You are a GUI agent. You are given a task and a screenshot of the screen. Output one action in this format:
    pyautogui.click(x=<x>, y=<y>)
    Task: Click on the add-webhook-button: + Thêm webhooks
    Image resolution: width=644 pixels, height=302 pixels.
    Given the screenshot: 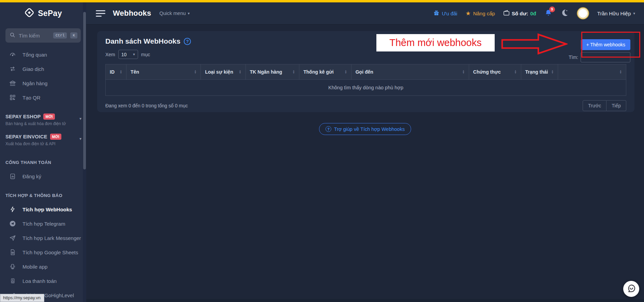 What is the action you would take?
    pyautogui.click(x=605, y=45)
    